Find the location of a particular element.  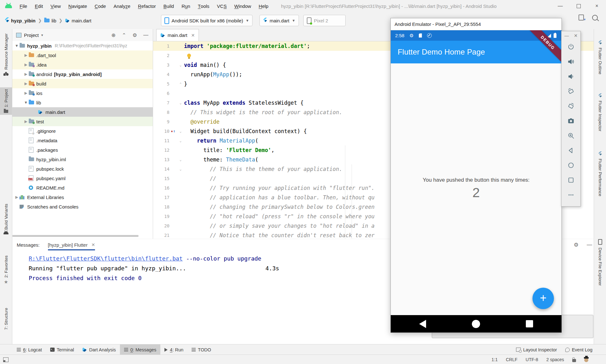

status-item-1-1: 1:1 is located at coordinates (494, 360).